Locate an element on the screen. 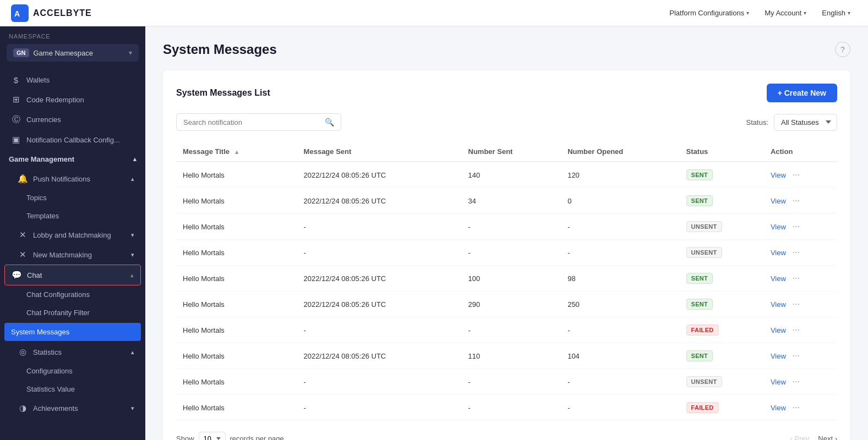 This screenshot has width=868, height=440. table-row: Hello Mortals 2022/12/24 08:05:26 UTC 34… is located at coordinates (506, 201).